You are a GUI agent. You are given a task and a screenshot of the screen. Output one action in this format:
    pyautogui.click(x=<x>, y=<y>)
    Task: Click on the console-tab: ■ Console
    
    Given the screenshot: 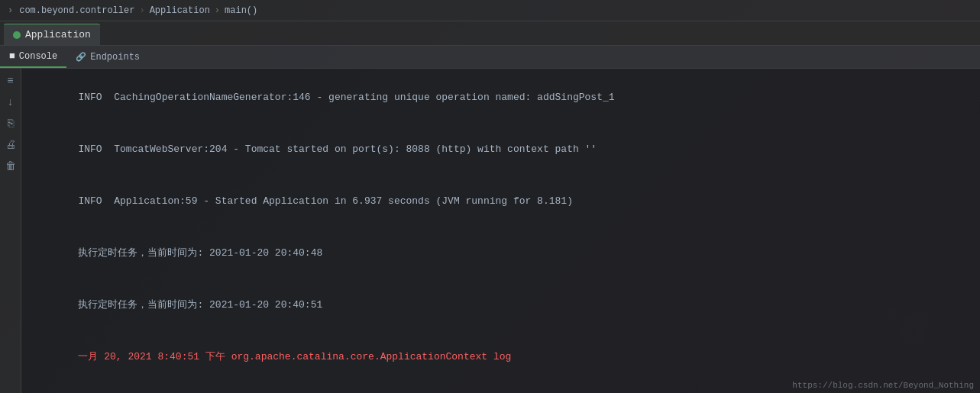 What is the action you would take?
    pyautogui.click(x=34, y=56)
    